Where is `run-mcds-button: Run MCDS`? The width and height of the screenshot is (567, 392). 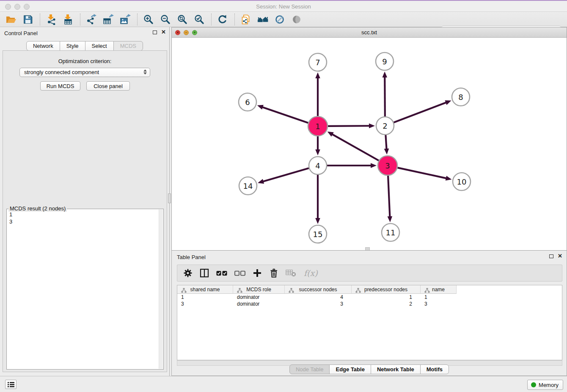
run-mcds-button: Run MCDS is located at coordinates (60, 86).